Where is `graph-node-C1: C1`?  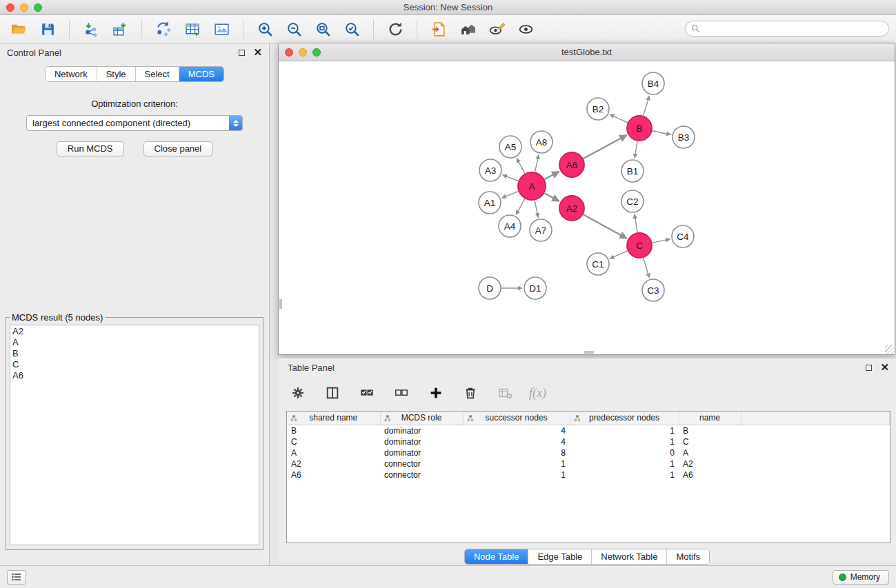 graph-node-C1: C1 is located at coordinates (598, 264).